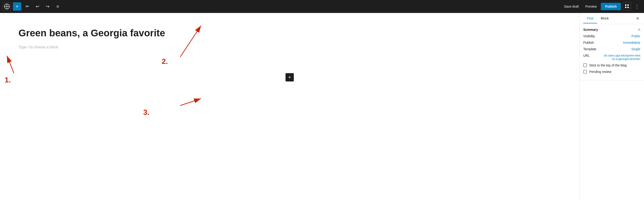 The width and height of the screenshot is (644, 200). What do you see at coordinates (322, 7) in the screenshot?
I see `toolbar: + ✏ ↩ ↪ ≡ Save draft Preview Publish` at bounding box center [322, 7].